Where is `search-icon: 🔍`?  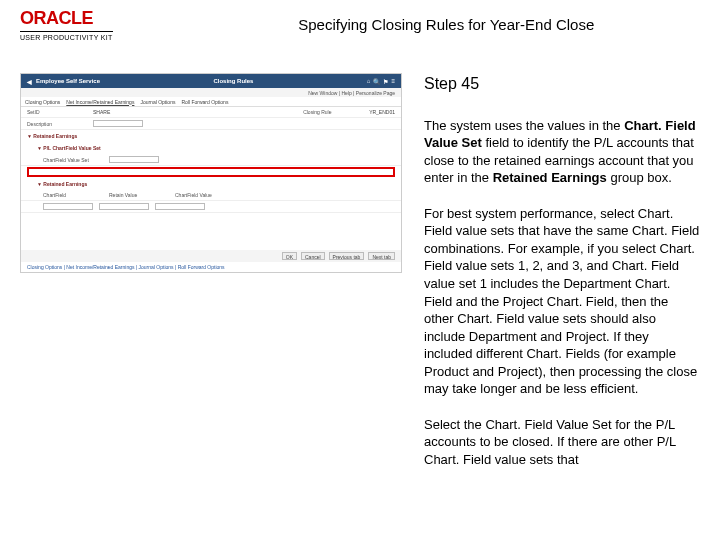 search-icon: 🔍 is located at coordinates (376, 82).